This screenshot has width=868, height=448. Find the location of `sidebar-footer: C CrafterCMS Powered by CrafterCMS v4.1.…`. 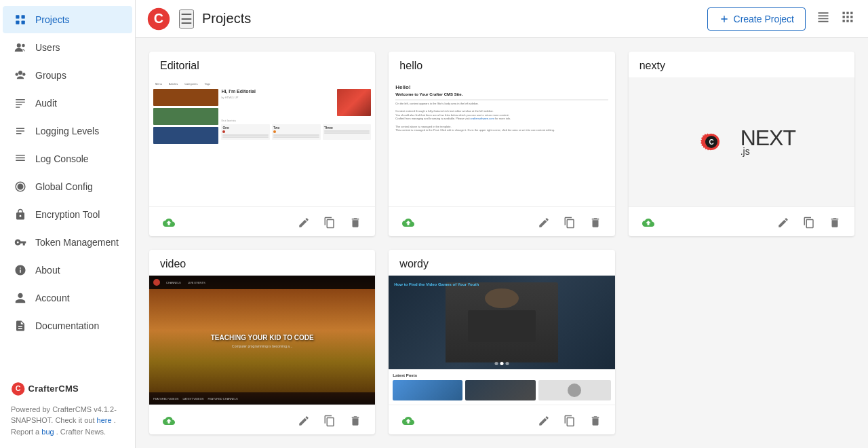

sidebar-footer: C CrafterCMS Powered by CrafterCMS v4.1.… is located at coordinates (68, 409).